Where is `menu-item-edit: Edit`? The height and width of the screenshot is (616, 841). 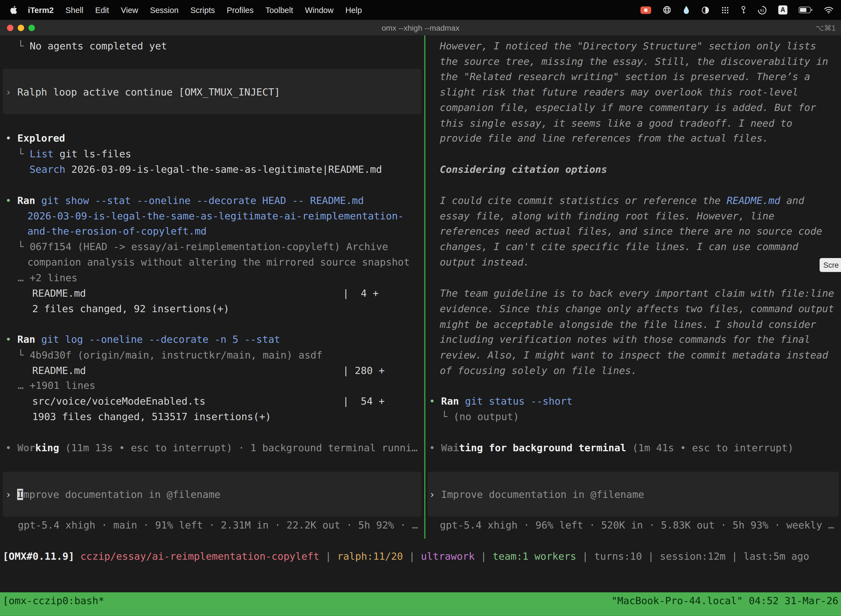
menu-item-edit: Edit is located at coordinates (102, 10).